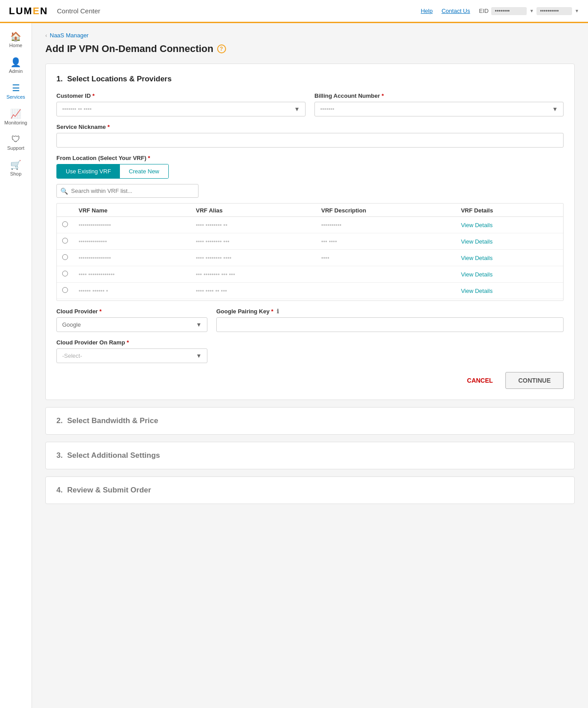  Describe the element at coordinates (577, 11) in the screenshot. I see `user-dropdown-arrow: ▼` at that location.